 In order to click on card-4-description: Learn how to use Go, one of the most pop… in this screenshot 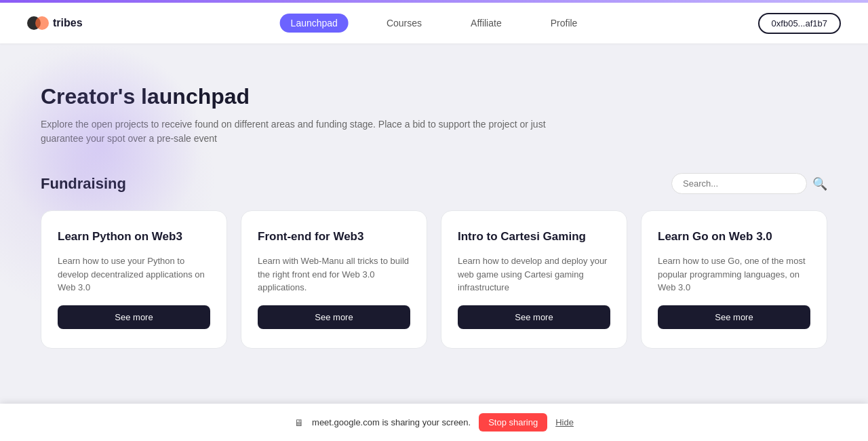, I will do `click(734, 274)`.